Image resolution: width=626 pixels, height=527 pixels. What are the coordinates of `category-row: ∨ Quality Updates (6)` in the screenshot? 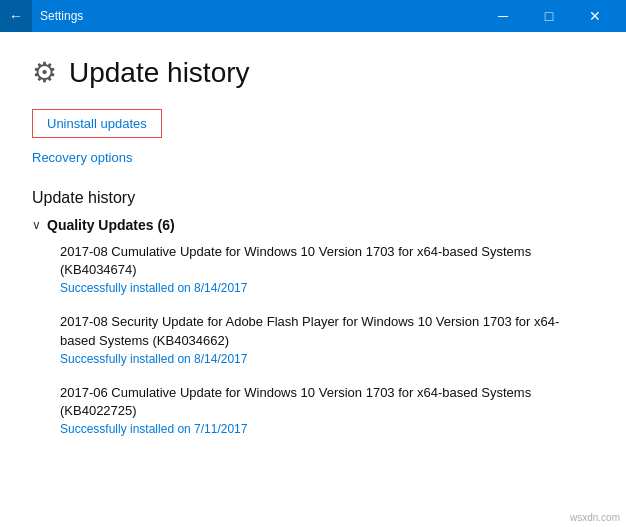 It's located at (313, 225).